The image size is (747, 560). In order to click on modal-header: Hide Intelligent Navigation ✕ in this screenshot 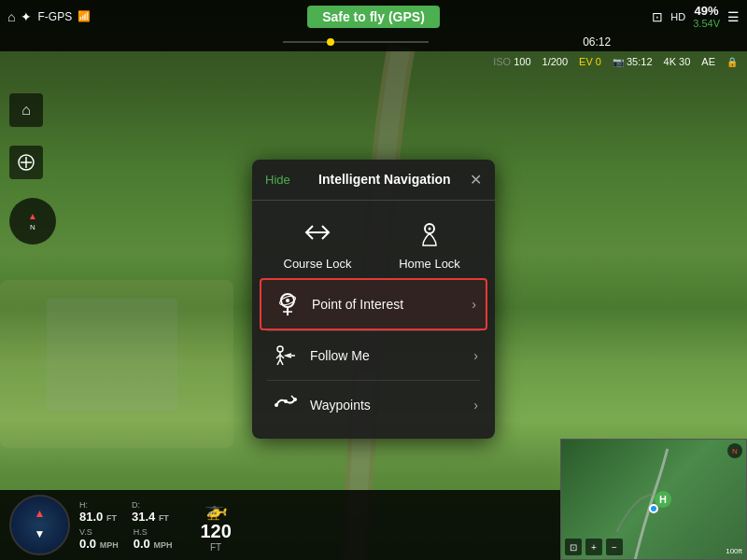, I will do `click(374, 180)`.